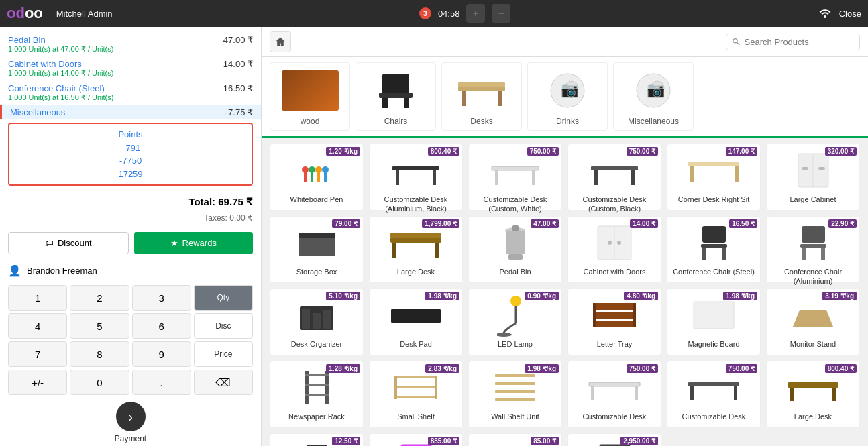  What do you see at coordinates (614, 204) in the screenshot?
I see `product-name: Customizable Desk (Custom, Black)` at bounding box center [614, 204].